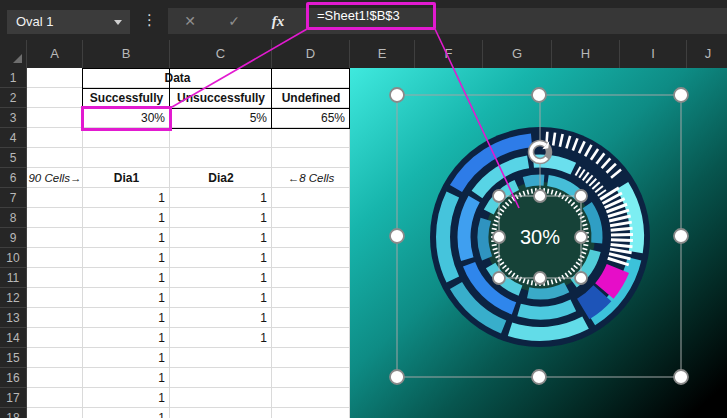 The width and height of the screenshot is (727, 418). What do you see at coordinates (371, 16) in the screenshot?
I see `formula-text: =Sheet1!$B$3` at bounding box center [371, 16].